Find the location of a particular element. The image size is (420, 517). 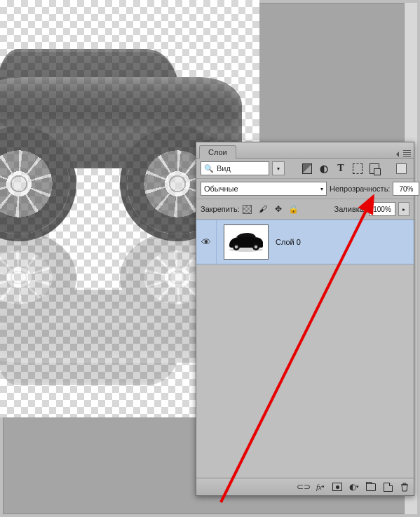

new-adjustment-layer-icon: ◐▾ is located at coordinates (354, 487).